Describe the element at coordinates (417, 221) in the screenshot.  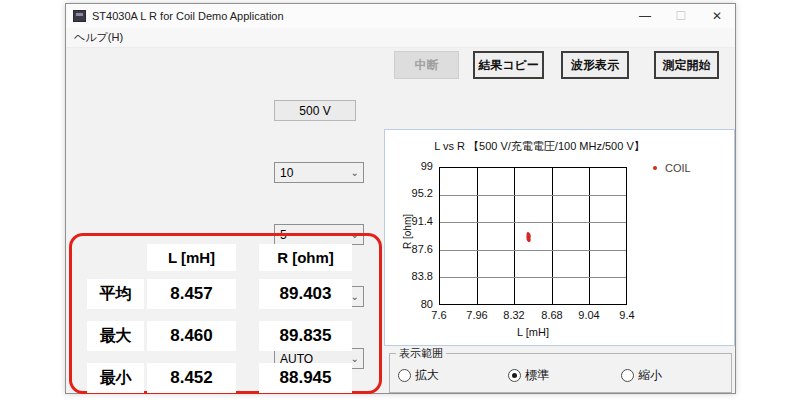
I see `y-tick: 91.4` at that location.